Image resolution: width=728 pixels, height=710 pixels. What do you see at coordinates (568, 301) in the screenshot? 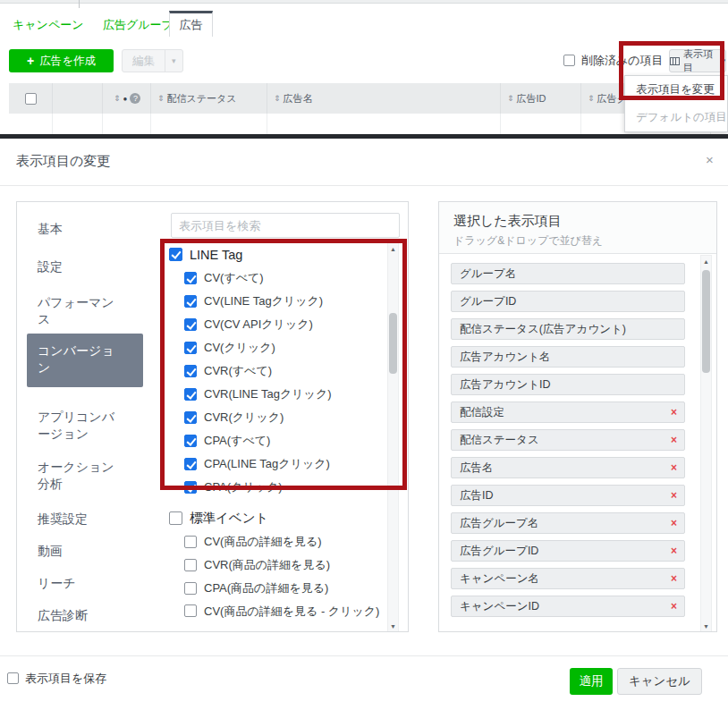
I see `selected-chip: グループID` at bounding box center [568, 301].